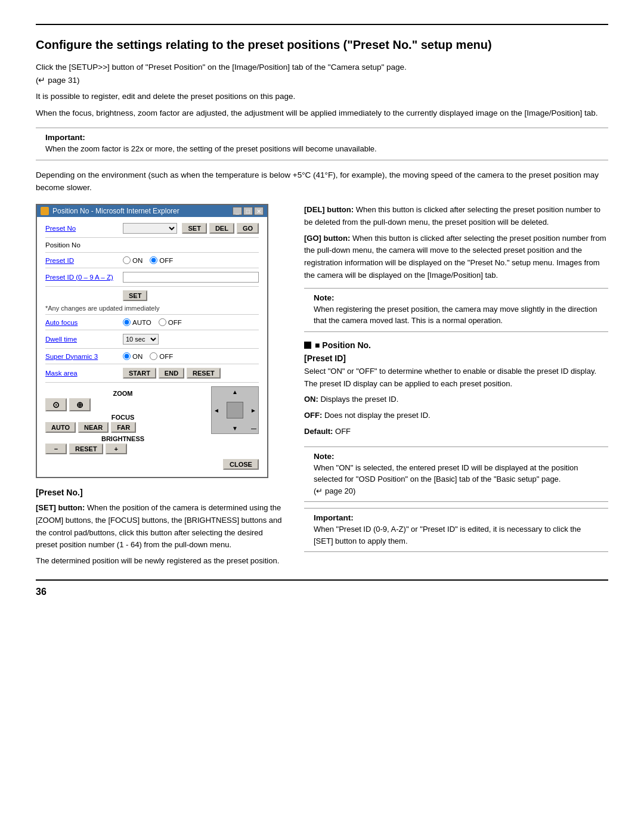 Image resolution: width=644 pixels, height=834 pixels. What do you see at coordinates (132, 260) in the screenshot?
I see `preset-id-on-option: ON` at bounding box center [132, 260].